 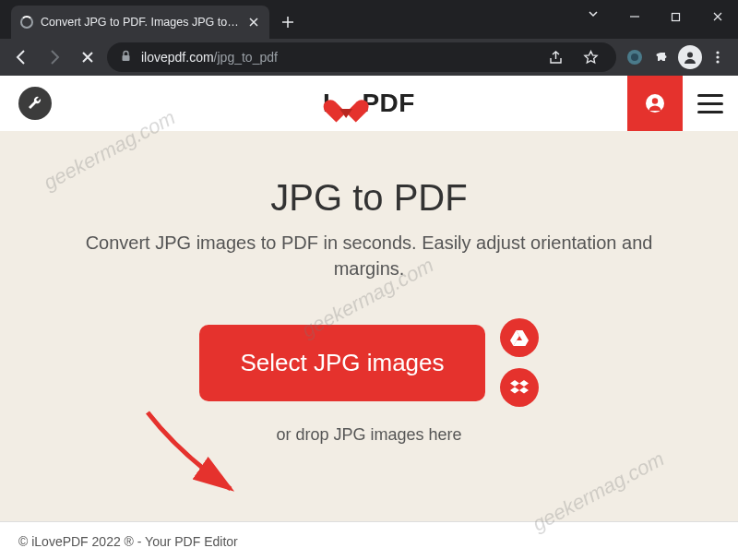 What do you see at coordinates (54, 57) in the screenshot?
I see `forward-button` at bounding box center [54, 57].